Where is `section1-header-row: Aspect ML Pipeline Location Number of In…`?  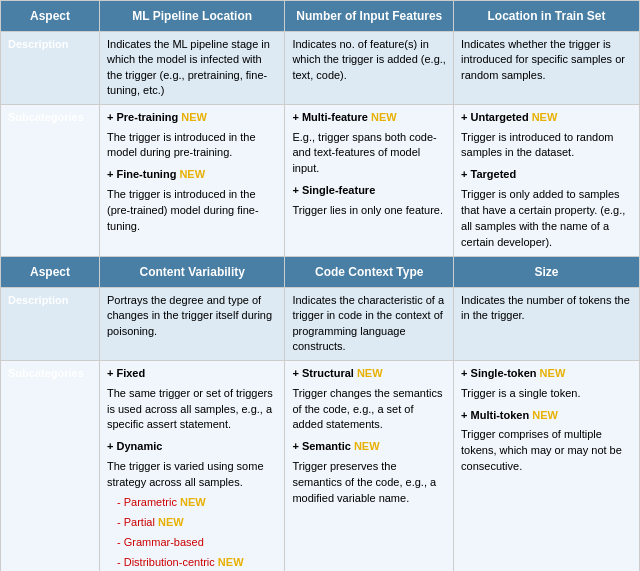 section1-header-row: Aspect ML Pipeline Location Number of In… is located at coordinates (320, 16).